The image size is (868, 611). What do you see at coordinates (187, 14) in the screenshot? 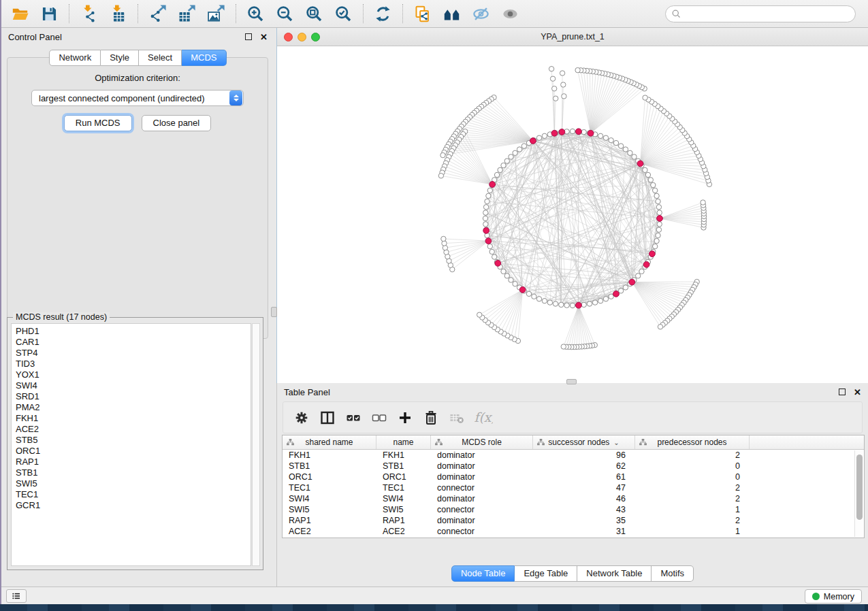
I see `export-table-icon` at bounding box center [187, 14].